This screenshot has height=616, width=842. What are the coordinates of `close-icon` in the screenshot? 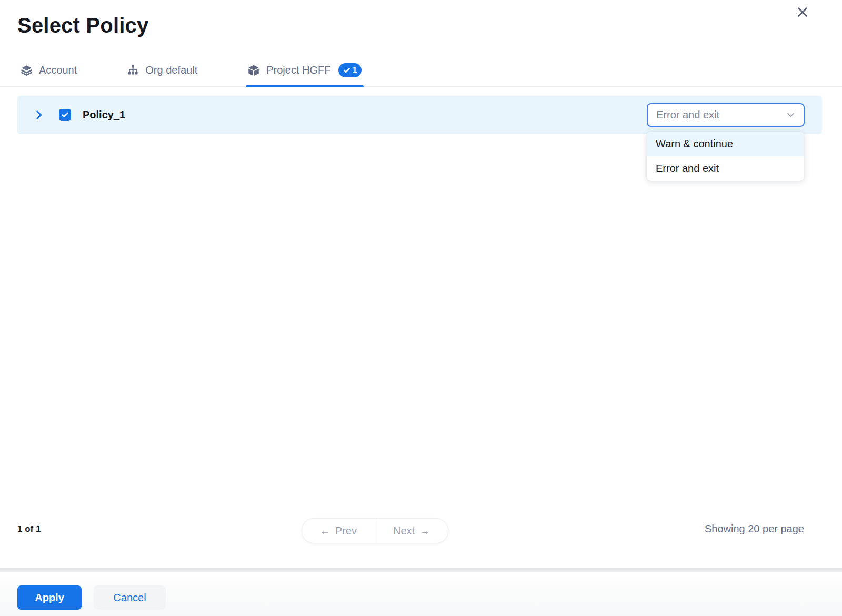 It's located at (803, 12).